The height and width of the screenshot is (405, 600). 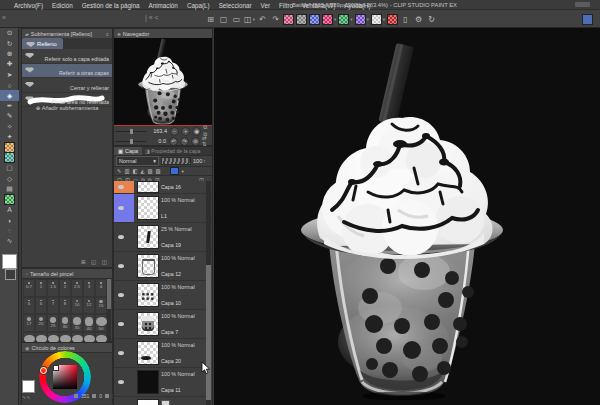 I want to click on L1: 100 % Normal L1, so click(x=163, y=208).